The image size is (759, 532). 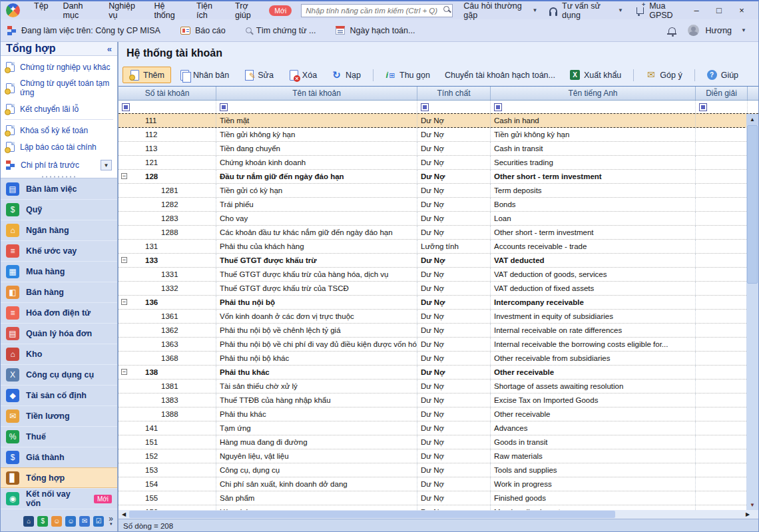 What do you see at coordinates (694, 31) in the screenshot?
I see `user-avatar` at bounding box center [694, 31].